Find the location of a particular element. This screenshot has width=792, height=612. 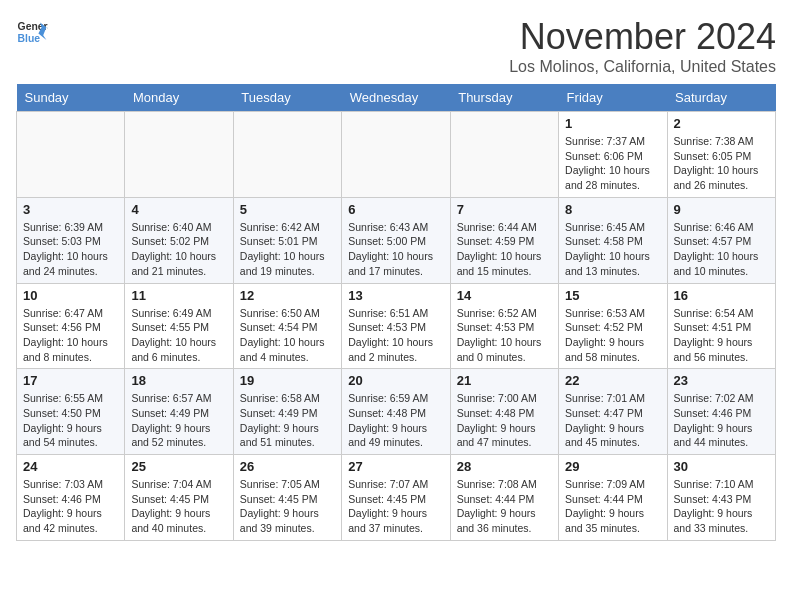

calendar-cell: 3Sunrise: 6:39 AMSunset: 5:03 PMDaylight… is located at coordinates (71, 240).